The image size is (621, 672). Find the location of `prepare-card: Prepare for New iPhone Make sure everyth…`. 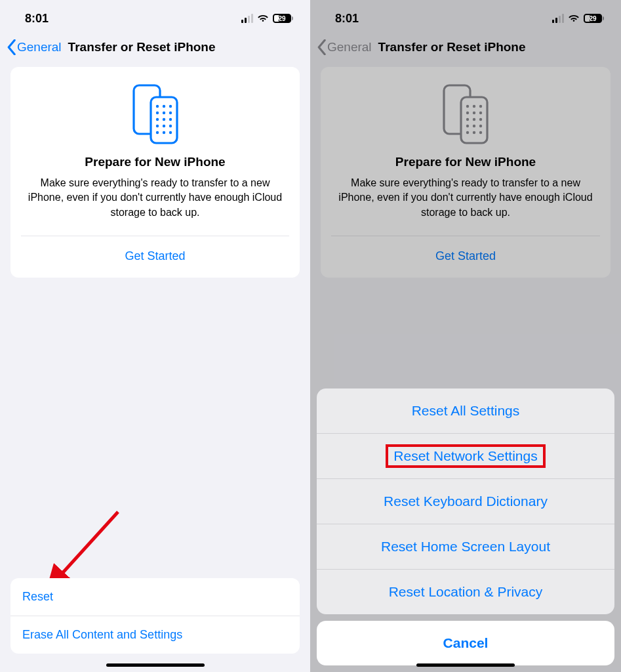

prepare-card: Prepare for New iPhone Make sure everyth… is located at coordinates (155, 172).